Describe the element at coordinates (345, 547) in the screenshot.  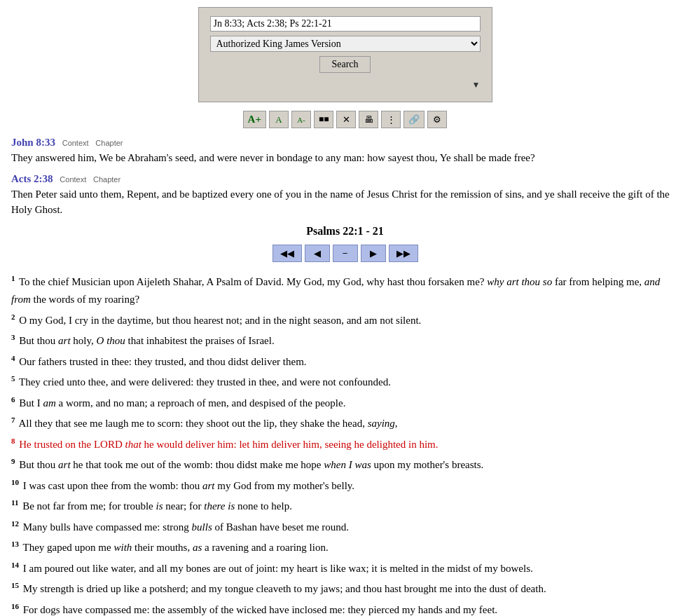
I see `psalm-verse-13: 13 They gaped upon me with their mouths,…` at that location.